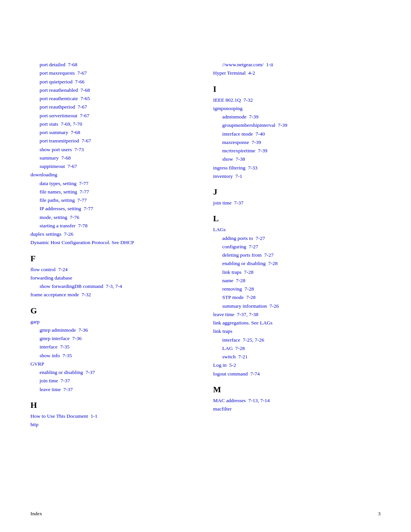 Image resolution: width=411 pixels, height=532 pixels. What do you see at coordinates (114, 158) in the screenshot?
I see `list-item: summary 7-68` at bounding box center [114, 158].